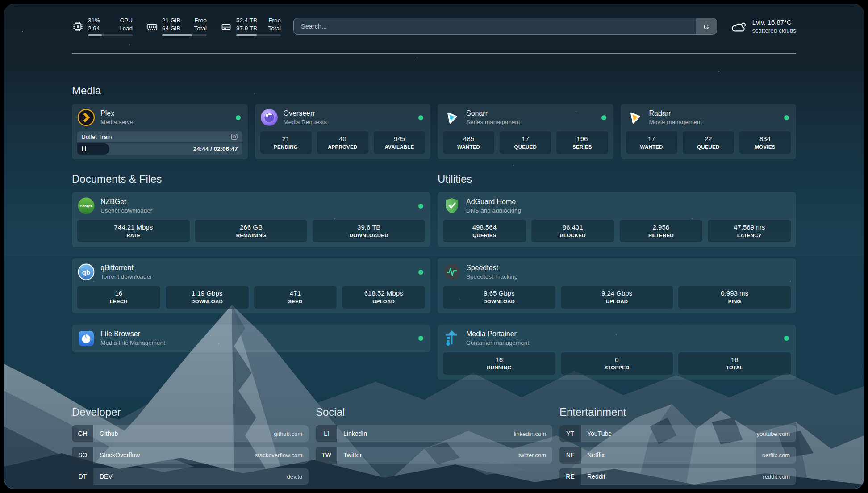 This screenshot has height=493, width=868. Describe the element at coordinates (86, 272) in the screenshot. I see `svg-text: qb` at that location.